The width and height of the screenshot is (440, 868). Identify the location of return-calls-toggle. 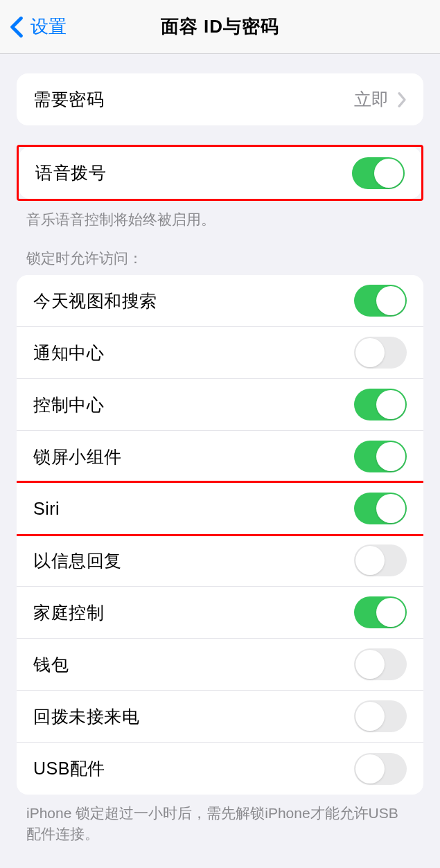
(380, 716).